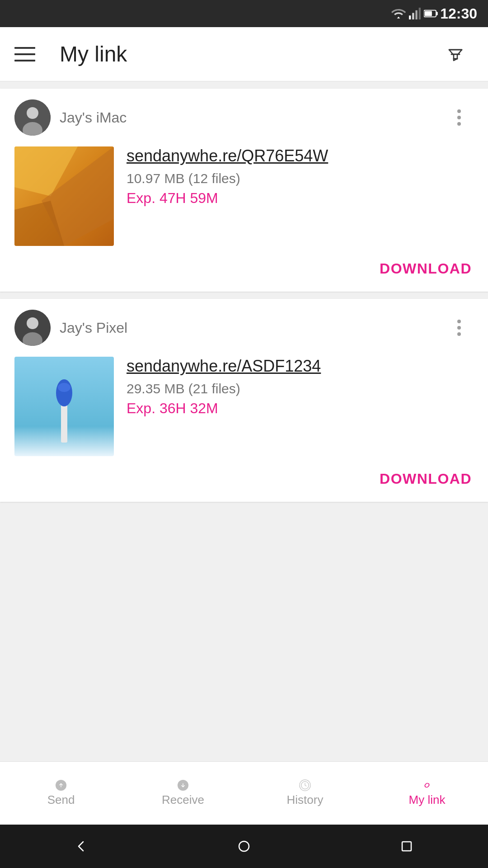 This screenshot has width=488, height=868. Describe the element at coordinates (434, 14) in the screenshot. I see `status-icons: 12:30` at that location.